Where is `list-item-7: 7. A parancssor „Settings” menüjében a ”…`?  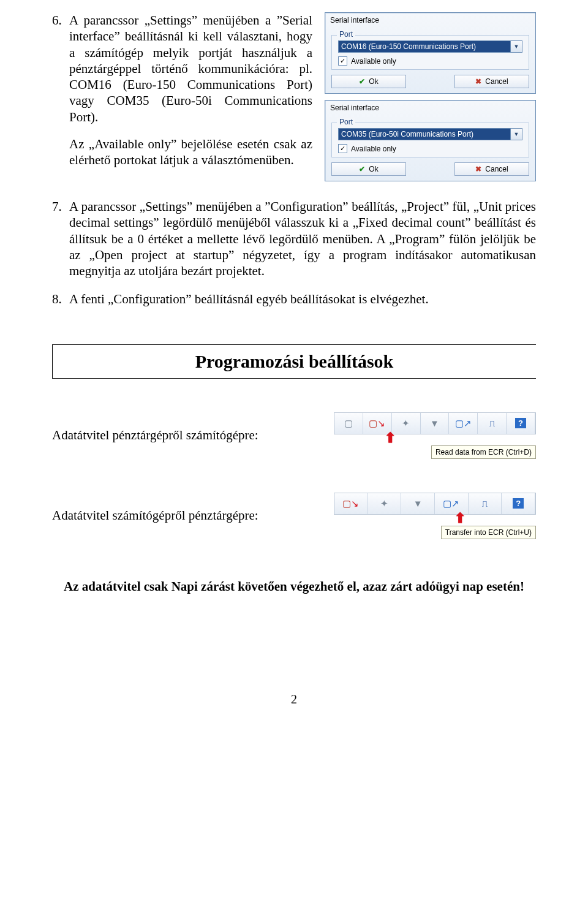
list-item-7: 7. A parancssor „Settings” menüjében a ”… is located at coordinates (294, 239).